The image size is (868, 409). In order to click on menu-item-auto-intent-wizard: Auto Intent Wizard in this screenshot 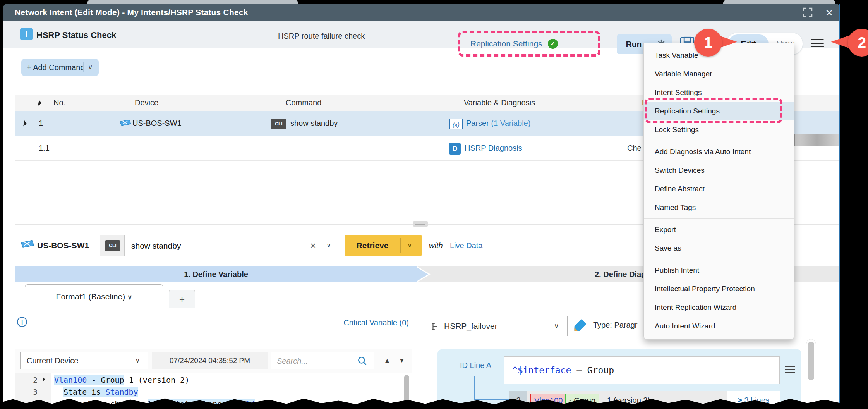, I will do `click(719, 326)`.